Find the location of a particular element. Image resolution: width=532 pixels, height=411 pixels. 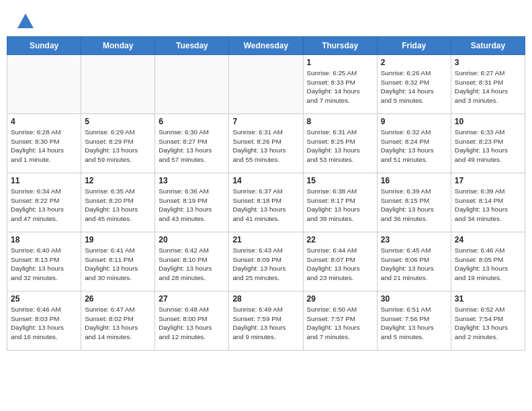

day-info: Sunrise: 6:26 AM Sunset: 8:32 PM Dayligh… is located at coordinates (414, 87).